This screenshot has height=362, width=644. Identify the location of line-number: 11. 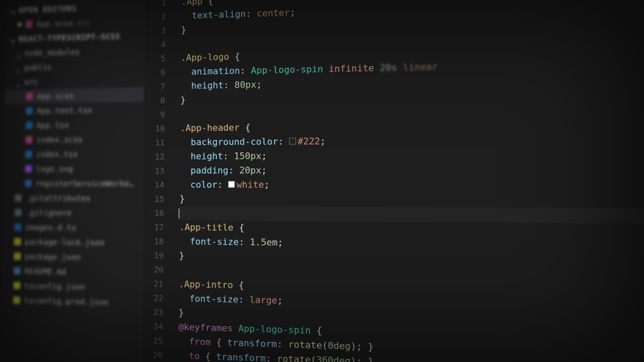
(158, 142).